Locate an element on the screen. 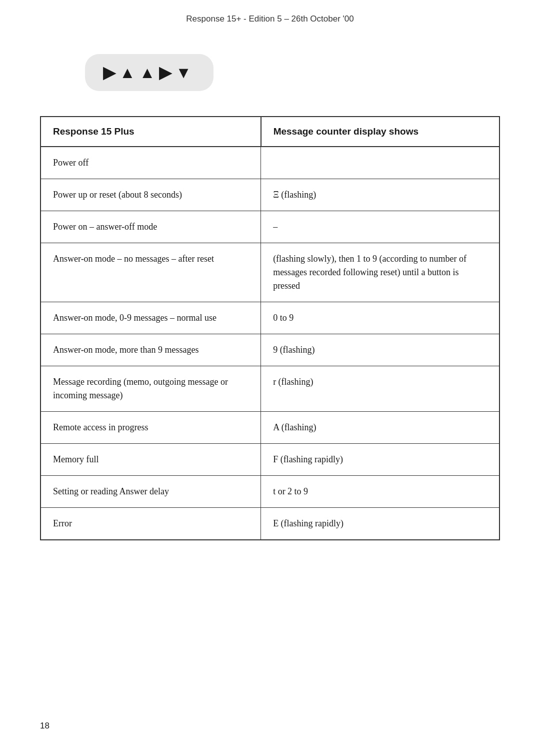  table-cell-left: Power on – answer-off mode is located at coordinates (151, 227).